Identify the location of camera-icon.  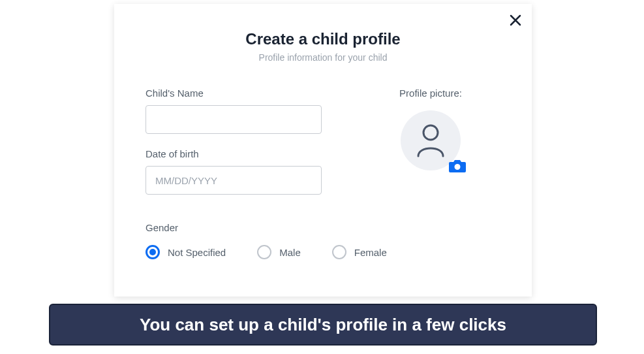
(457, 166).